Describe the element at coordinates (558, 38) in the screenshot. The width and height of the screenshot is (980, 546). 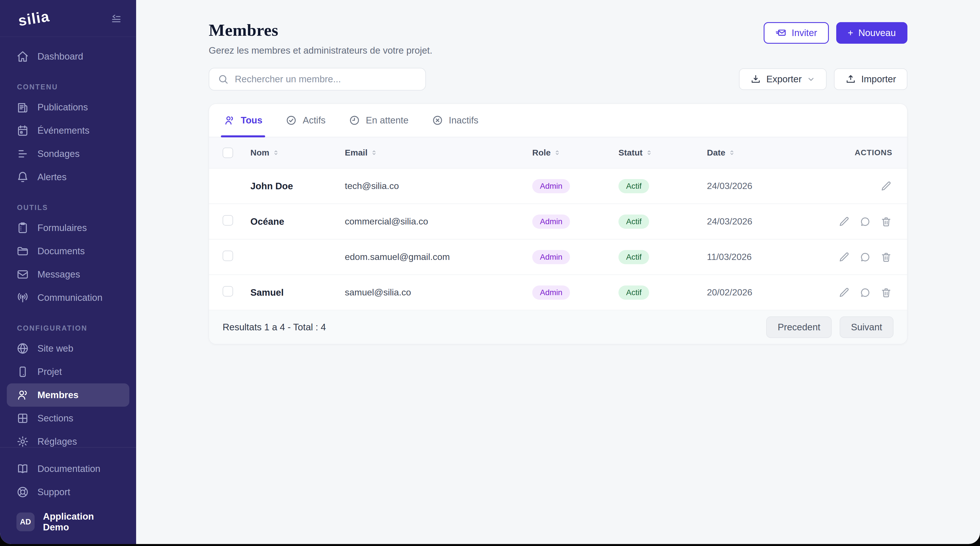
I see `page-header: Membres Gerez les membres et administrat…` at that location.